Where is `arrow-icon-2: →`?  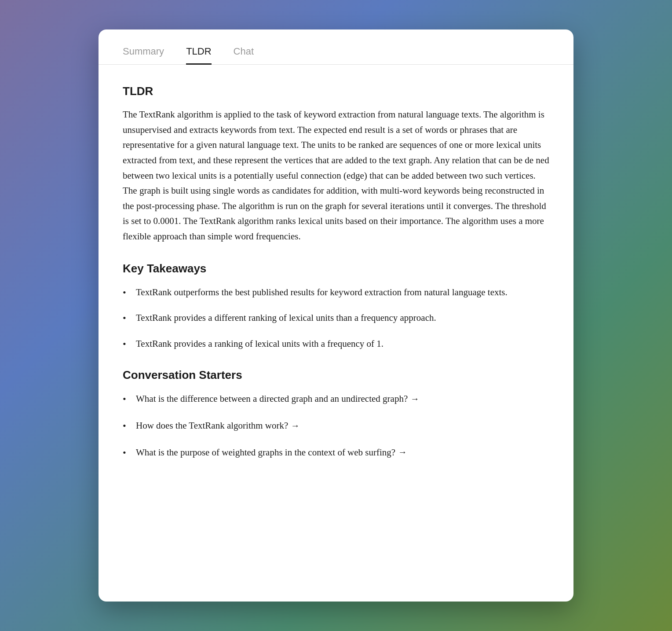 arrow-icon-2: → is located at coordinates (295, 426).